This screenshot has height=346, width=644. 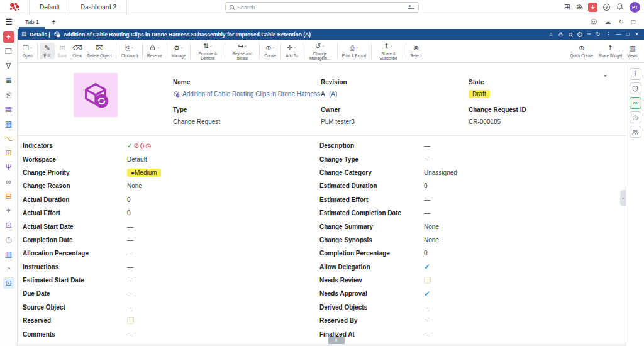 What do you see at coordinates (605, 74) in the screenshot?
I see `collapse-summary-chevron-icon: ⌄` at bounding box center [605, 74].